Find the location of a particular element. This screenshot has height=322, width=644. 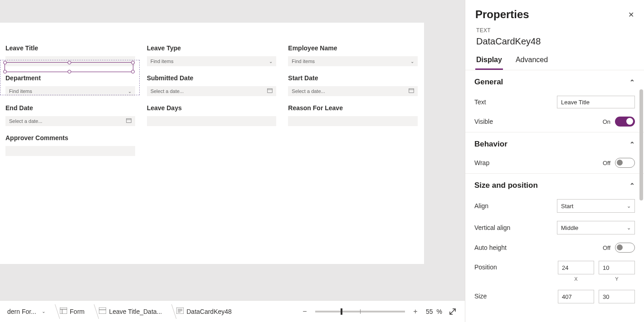

zoom-in-button: + is located at coordinates (415, 312).